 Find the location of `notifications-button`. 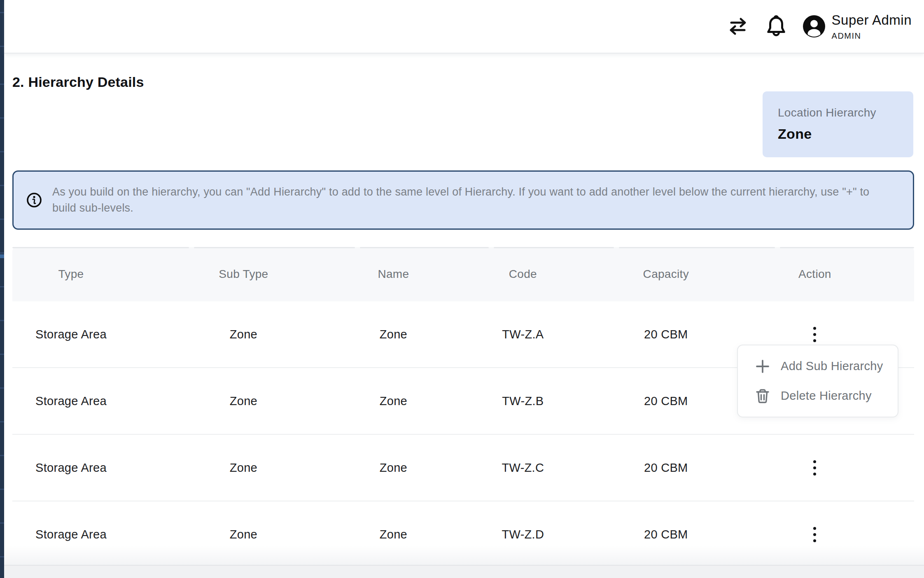

notifications-button is located at coordinates (776, 26).